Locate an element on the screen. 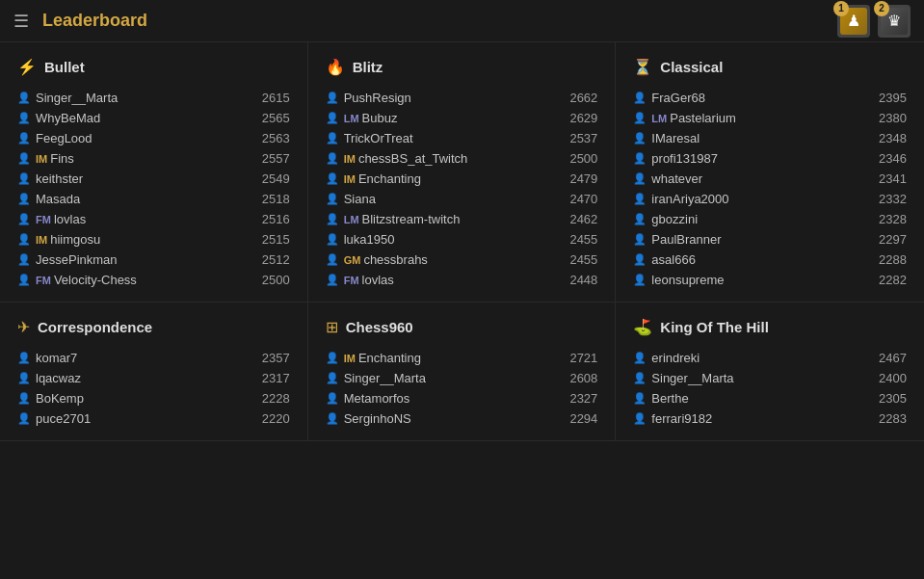 This screenshot has height=579, width=924. player-row: 👤lqacwaz2317 is located at coordinates (154, 378).